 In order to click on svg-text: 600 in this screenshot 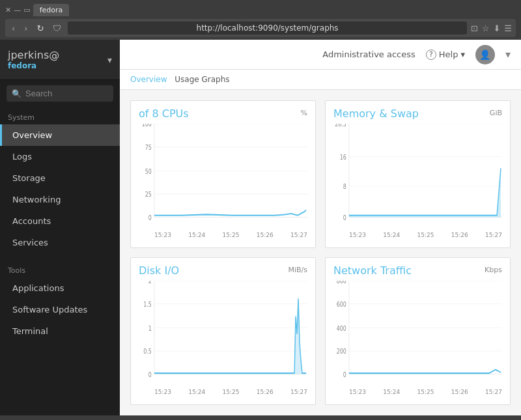, I will do `click(341, 303)`.